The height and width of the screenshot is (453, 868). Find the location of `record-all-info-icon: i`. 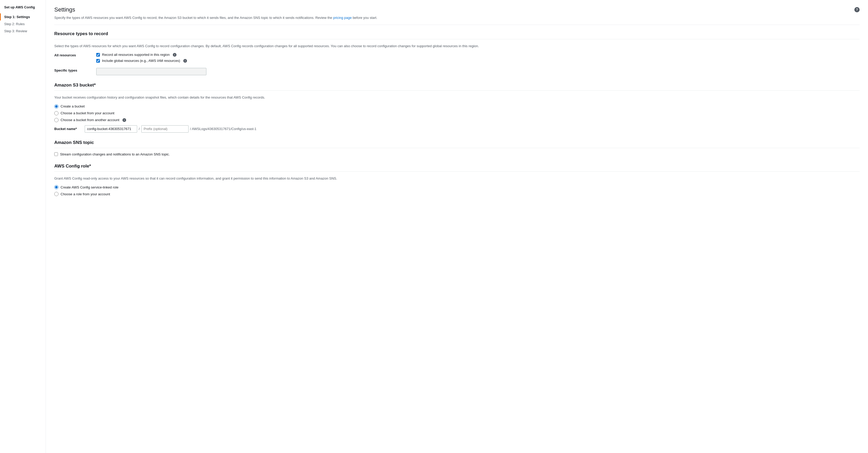

record-all-info-icon: i is located at coordinates (175, 55).